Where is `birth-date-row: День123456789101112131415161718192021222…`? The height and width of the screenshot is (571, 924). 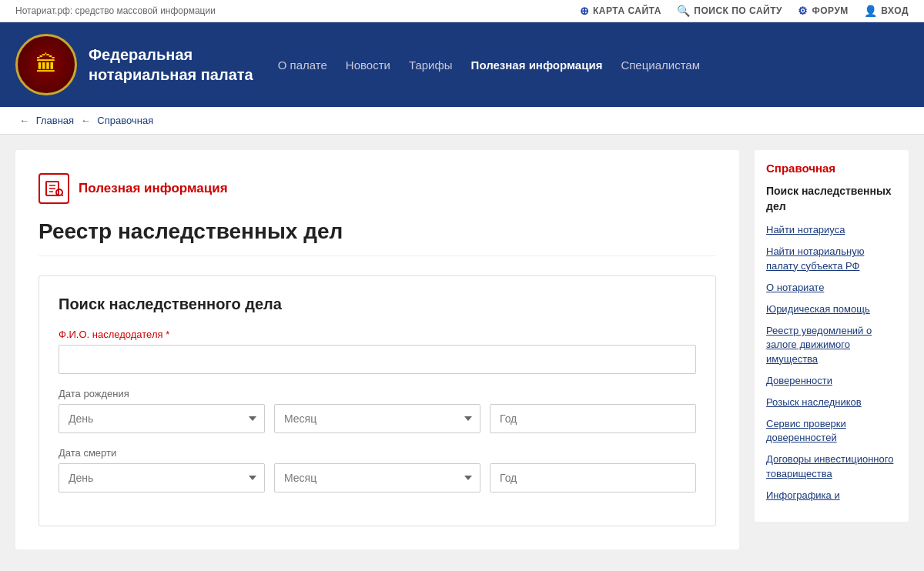
birth-date-row: День123456789101112131415161718192021222… is located at coordinates (377, 419).